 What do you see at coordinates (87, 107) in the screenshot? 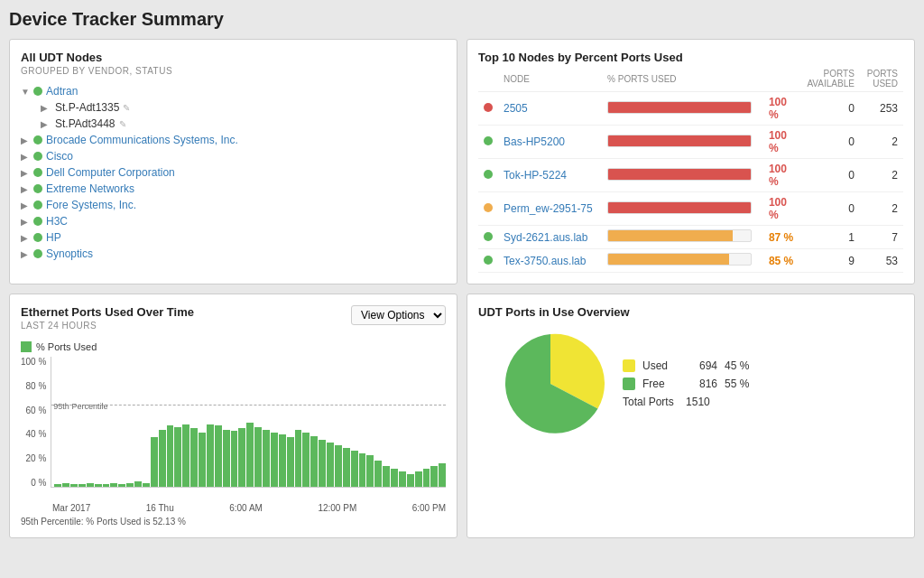
I see `adt1335-link: St.P-Adt1335` at bounding box center [87, 107].